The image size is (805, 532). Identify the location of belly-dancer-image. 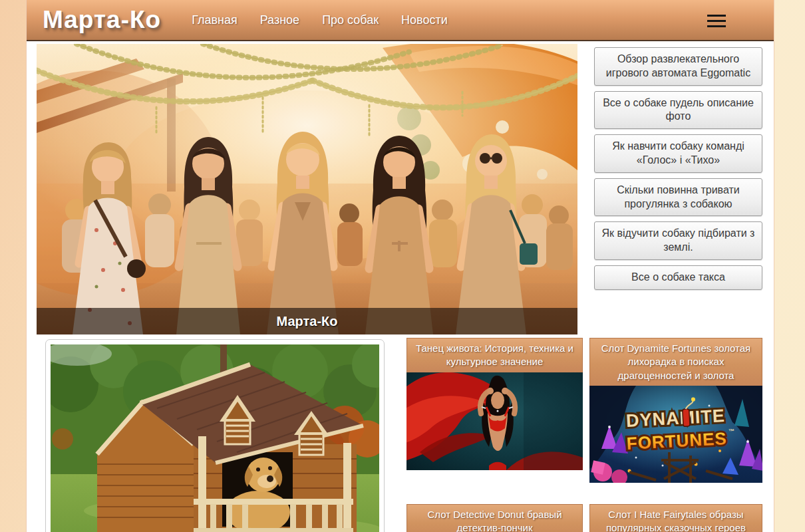
(495, 422).